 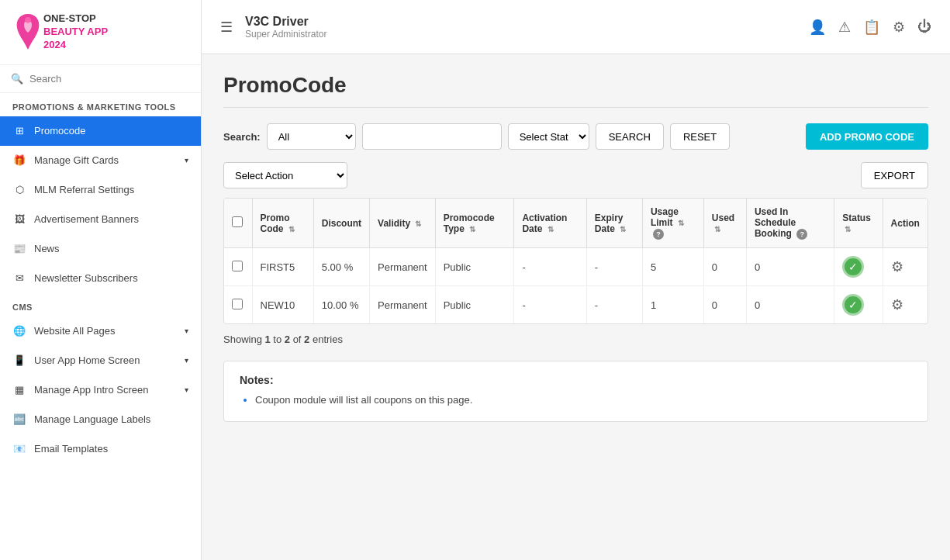 What do you see at coordinates (924, 26) in the screenshot?
I see `power-icon: ⏻` at bounding box center [924, 26].